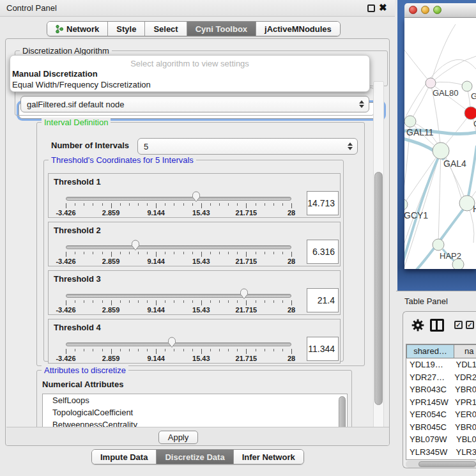 This screenshot has width=476, height=476. Describe the element at coordinates (82, 84) in the screenshot. I see `dropdown-option-equal-width-frequency: Equal Width/Frequency Discretization` at that location.